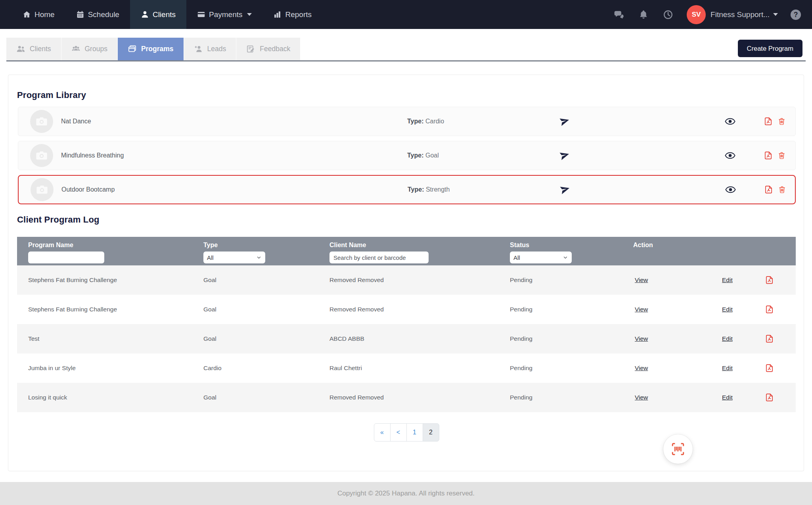 Image resolution: width=812 pixels, height=505 pixels. I want to click on clock-icon, so click(668, 15).